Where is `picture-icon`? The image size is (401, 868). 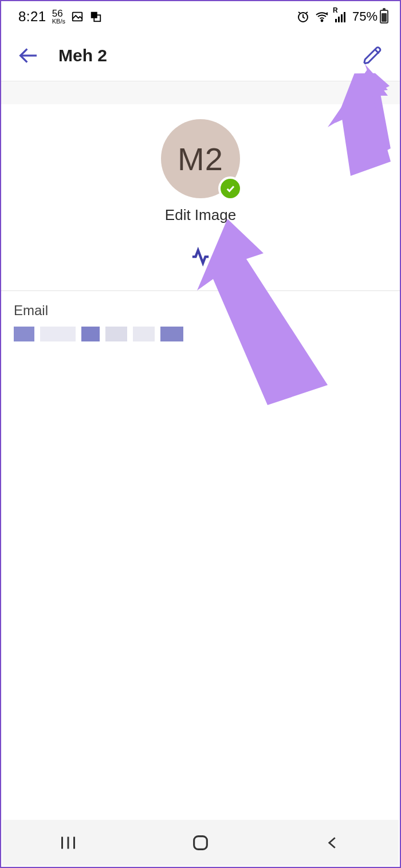
picture-icon is located at coordinates (77, 17).